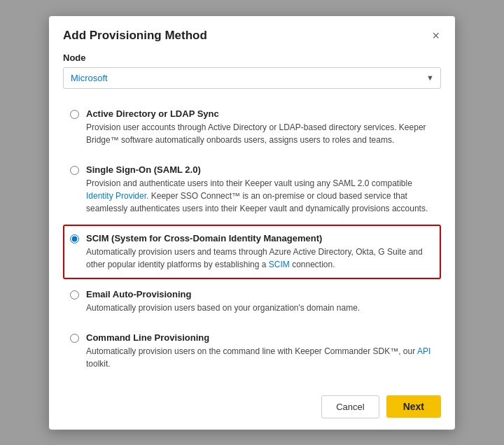  Describe the element at coordinates (252, 351) in the screenshot. I see `option-command-line: Command Line Provisioning Automatically …` at that location.